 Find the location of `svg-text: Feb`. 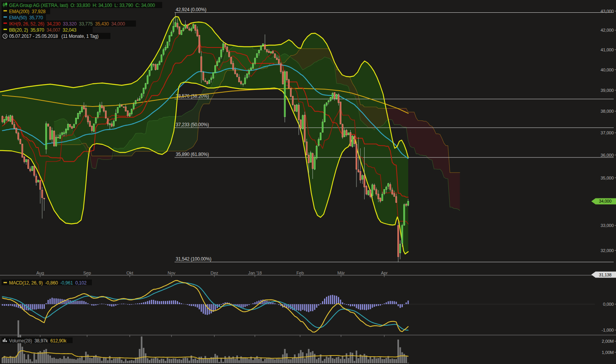

svg-text: Feb is located at coordinates (300, 273).